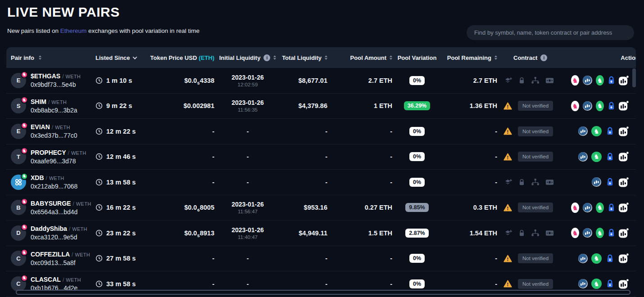 The height and width of the screenshot is (297, 644). What do you see at coordinates (51, 157) in the screenshot?
I see `pair-info-cell: T♞ PROPHECY / WETH 0xaafe96...3d78` at bounding box center [51, 157].